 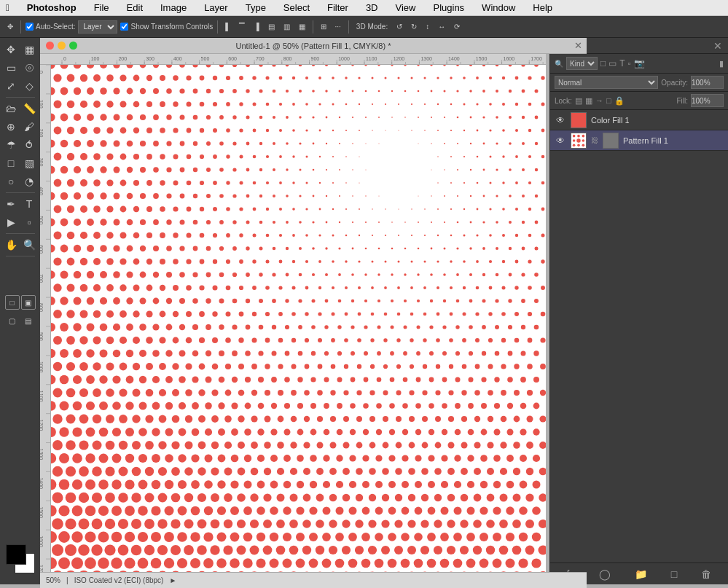 What do you see at coordinates (124, 26) in the screenshot?
I see `show-transform-checkbox` at bounding box center [124, 26].